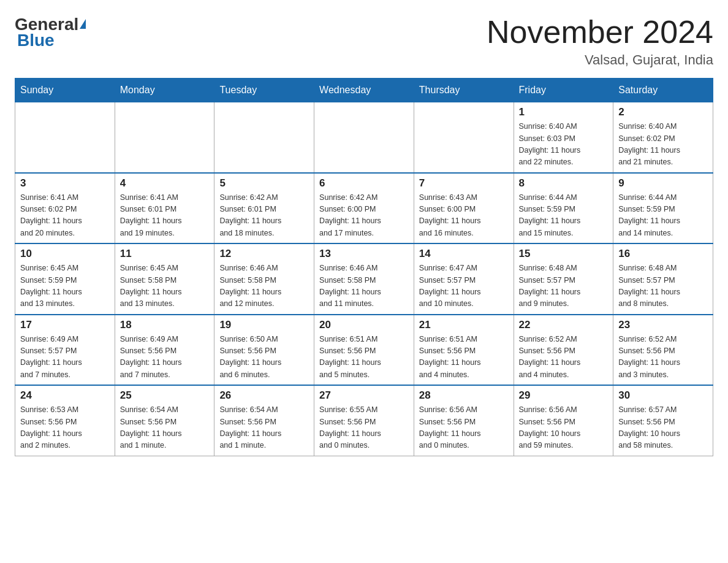  I want to click on header: General Blue November 2024 Valsad, Gujar…, so click(364, 42).